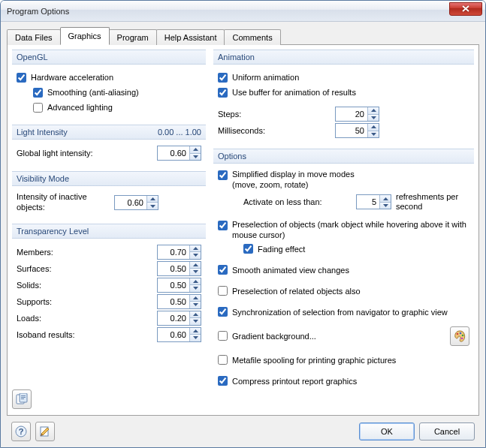  What do you see at coordinates (191, 38) in the screenshot?
I see `tab-help-assistant: Help Assistant` at bounding box center [191, 38].